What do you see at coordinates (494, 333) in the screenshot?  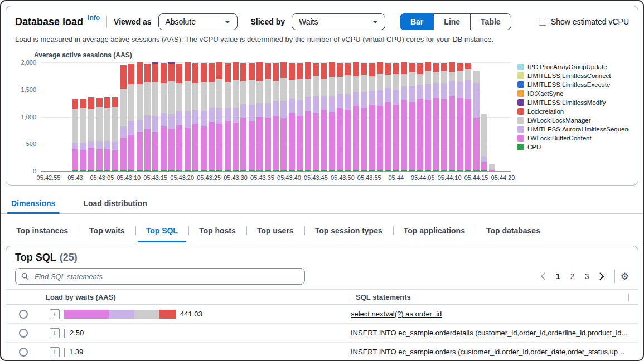 I see `sql-statement-link: INSERT INTO ec_sample.orderdetails (cust…` at bounding box center [494, 333].